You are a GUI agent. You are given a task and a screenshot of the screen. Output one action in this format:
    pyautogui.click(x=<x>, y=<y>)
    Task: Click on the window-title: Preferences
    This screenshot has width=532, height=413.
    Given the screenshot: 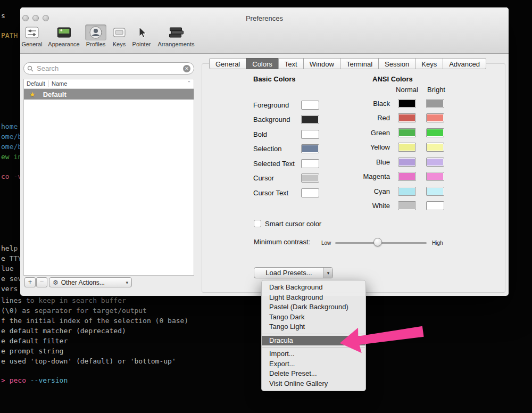 What is the action you would take?
    pyautogui.click(x=264, y=18)
    